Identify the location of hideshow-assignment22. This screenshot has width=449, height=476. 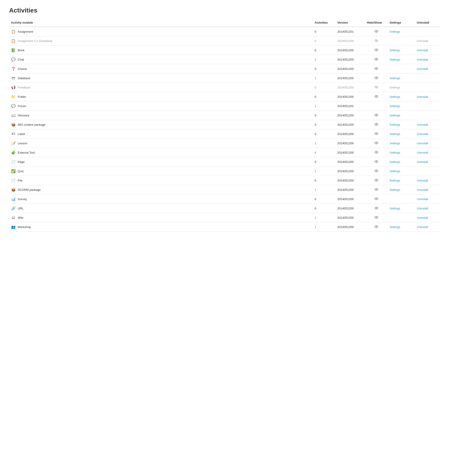
(376, 41).